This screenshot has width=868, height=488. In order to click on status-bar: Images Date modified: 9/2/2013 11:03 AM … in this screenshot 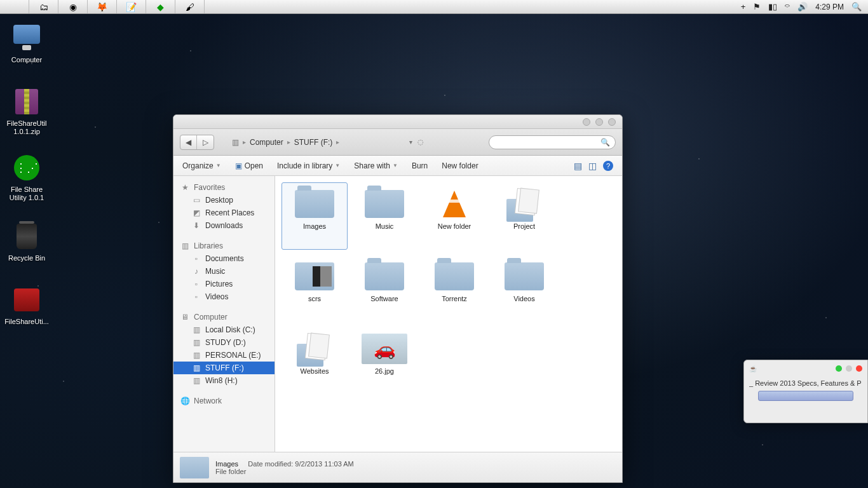, I will do `click(398, 467)`.